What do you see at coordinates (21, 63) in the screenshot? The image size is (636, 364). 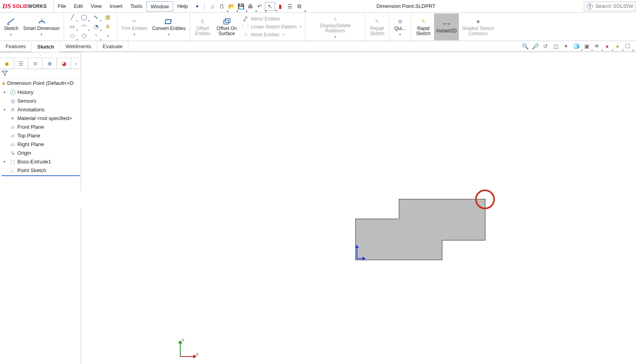 I see `panel-tab-property: ☰` at bounding box center [21, 63].